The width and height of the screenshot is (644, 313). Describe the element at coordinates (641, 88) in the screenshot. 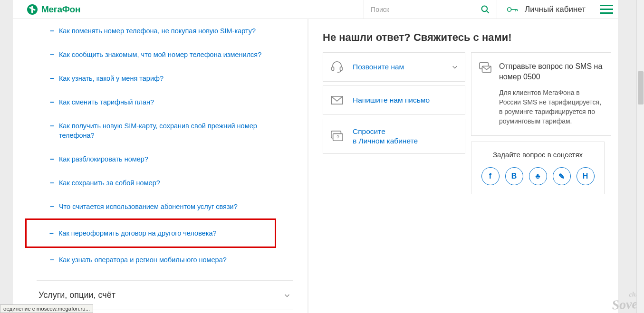

I see `scrollbar-thumb` at that location.